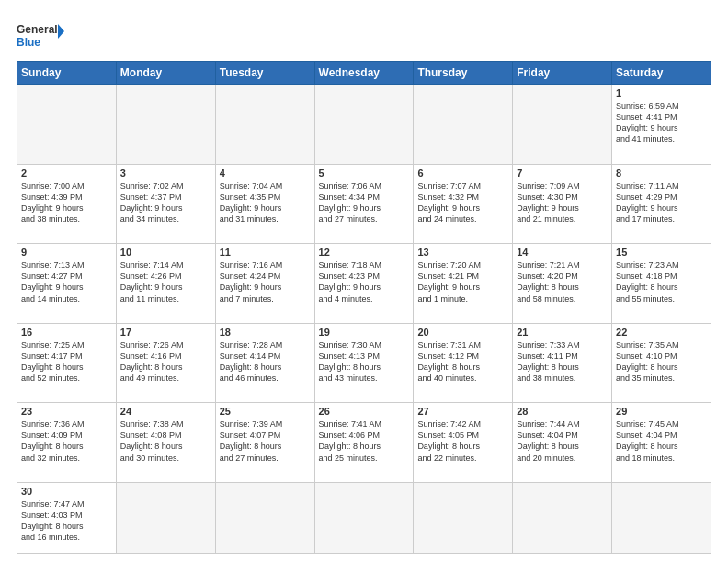 This screenshot has width=728, height=563. Describe the element at coordinates (364, 283) in the screenshot. I see `week-row-2: 9Sunrise: 7:13 AM Sunset: 4:27 PM Daylig…` at that location.